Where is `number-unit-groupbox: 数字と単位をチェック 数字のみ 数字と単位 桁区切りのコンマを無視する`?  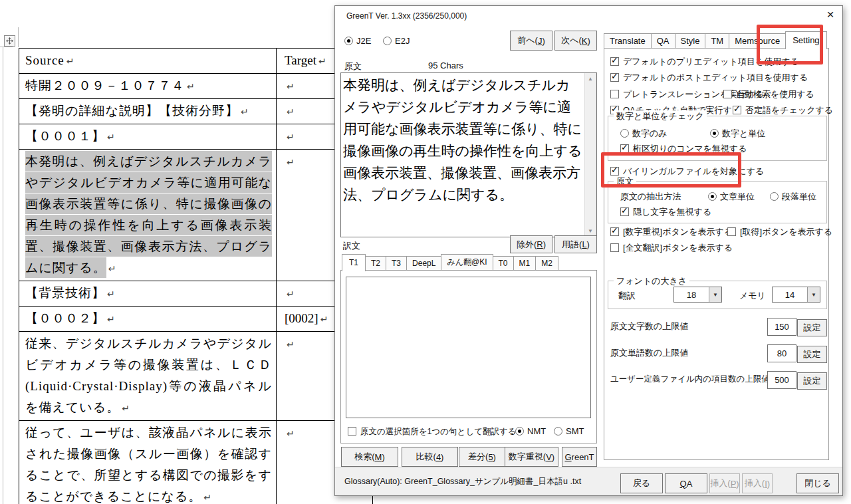 number-unit-groupbox: 数字と単位をチェック 数字のみ 数字と単位 桁区切りのコンマを無視する is located at coordinates (717, 138).